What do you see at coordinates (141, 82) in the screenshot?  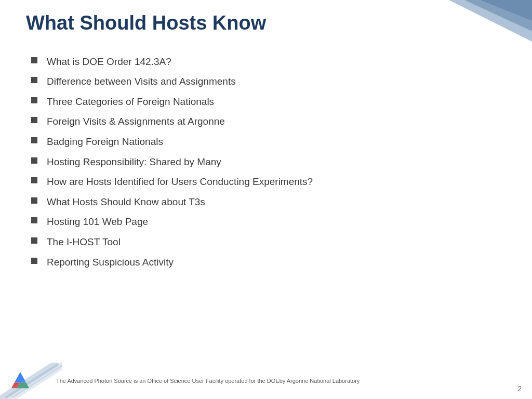 I see `bullet-text: Difference between Visits and Assignment…` at bounding box center [141, 82].